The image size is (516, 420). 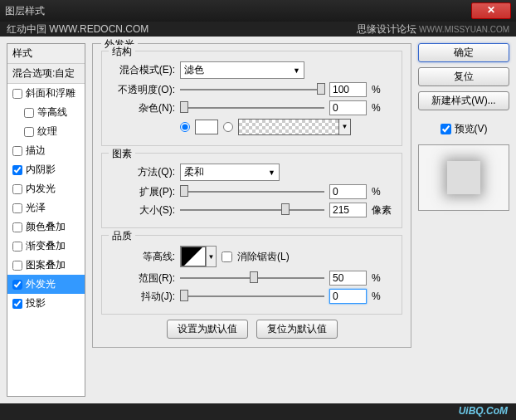 I want to click on style-item-11: 投影, so click(x=46, y=304).